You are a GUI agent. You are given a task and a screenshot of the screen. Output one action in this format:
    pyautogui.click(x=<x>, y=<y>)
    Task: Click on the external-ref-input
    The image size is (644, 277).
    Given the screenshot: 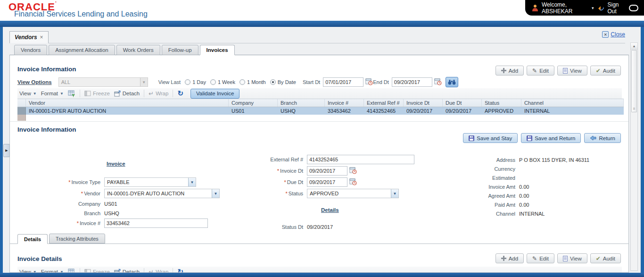 What is the action you would take?
    pyautogui.click(x=361, y=159)
    